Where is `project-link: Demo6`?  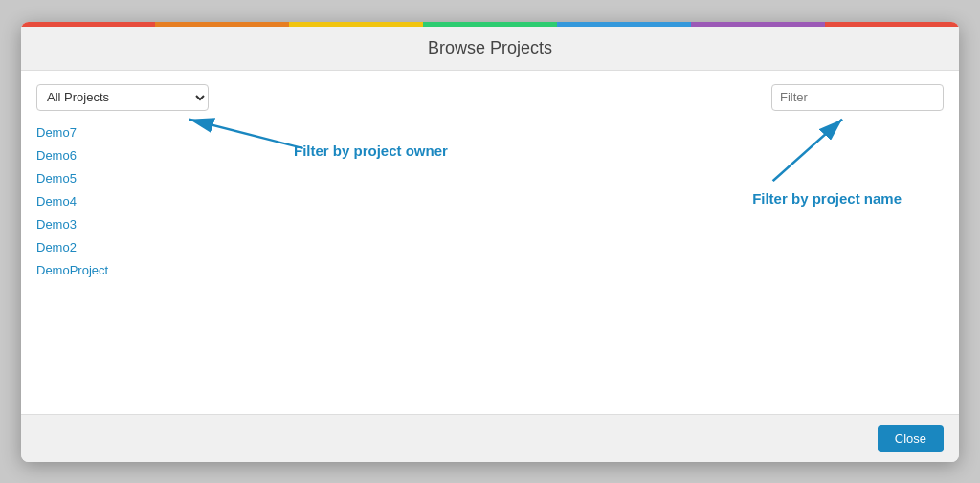 project-link: Demo6 is located at coordinates (56, 155).